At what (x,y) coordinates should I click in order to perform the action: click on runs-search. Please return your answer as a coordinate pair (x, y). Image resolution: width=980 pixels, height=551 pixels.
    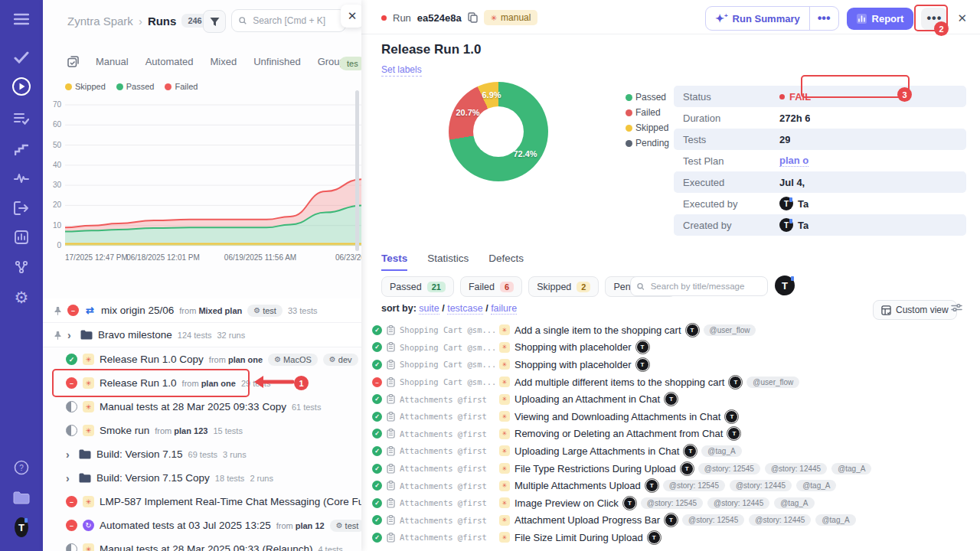
    Looking at the image, I should click on (289, 21).